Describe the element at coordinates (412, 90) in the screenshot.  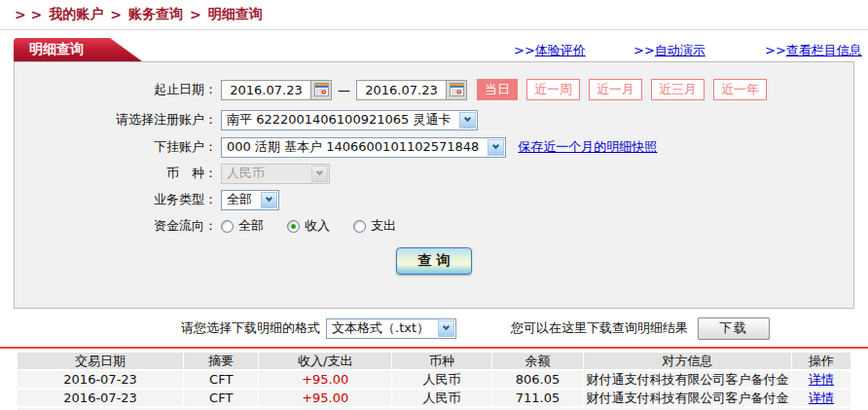
I see `date-to-input: 2016.07.23` at that location.